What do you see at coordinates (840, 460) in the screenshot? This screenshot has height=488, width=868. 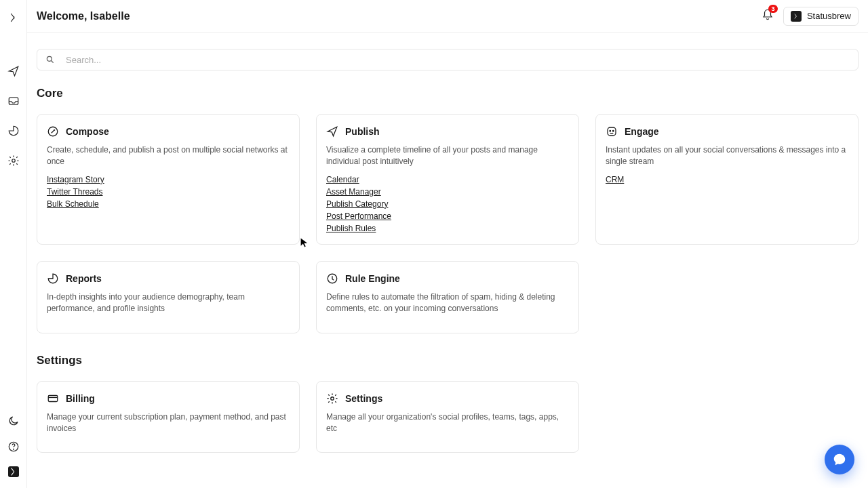 I see `chat-icon` at bounding box center [840, 460].